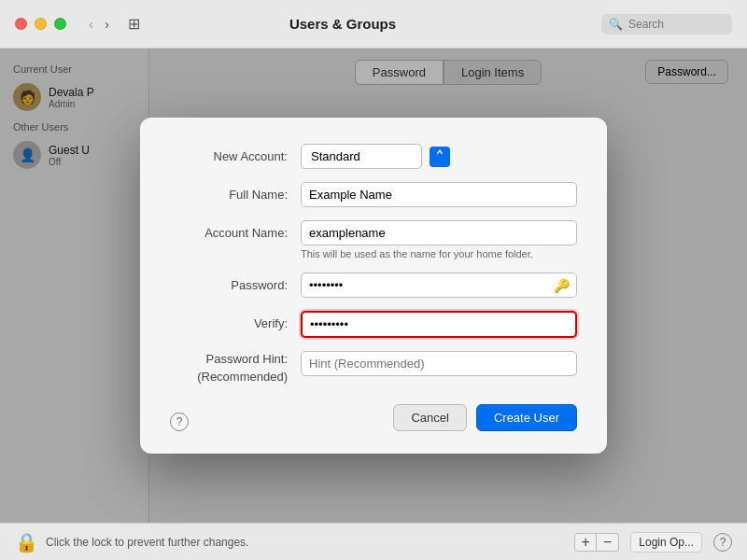  What do you see at coordinates (179, 422) in the screenshot?
I see `modal-help-button: ?` at bounding box center [179, 422].